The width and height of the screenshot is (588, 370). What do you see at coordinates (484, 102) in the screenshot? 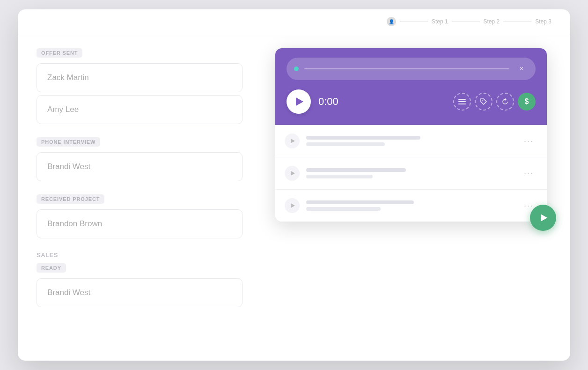
I see `tag-ctrl-btn` at bounding box center [484, 102].